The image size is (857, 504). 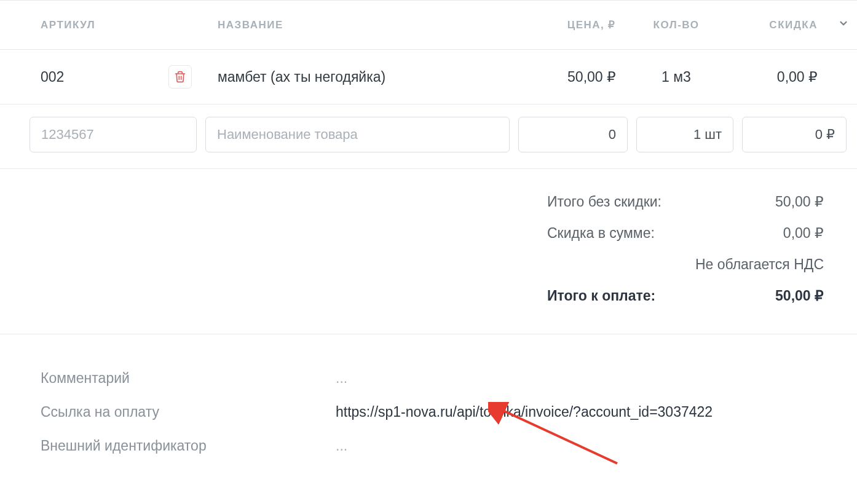 What do you see at coordinates (105, 77) in the screenshot?
I see `cell-article: 002` at bounding box center [105, 77].